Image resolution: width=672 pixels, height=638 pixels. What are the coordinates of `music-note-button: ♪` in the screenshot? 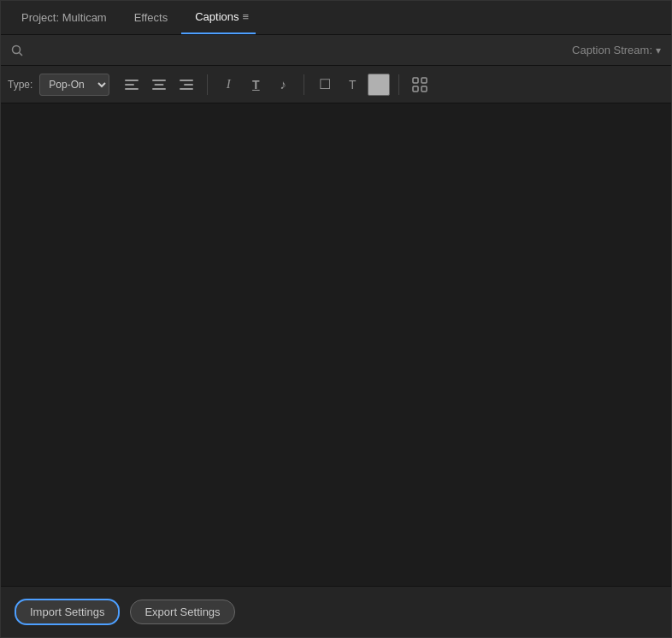 It's located at (283, 85).